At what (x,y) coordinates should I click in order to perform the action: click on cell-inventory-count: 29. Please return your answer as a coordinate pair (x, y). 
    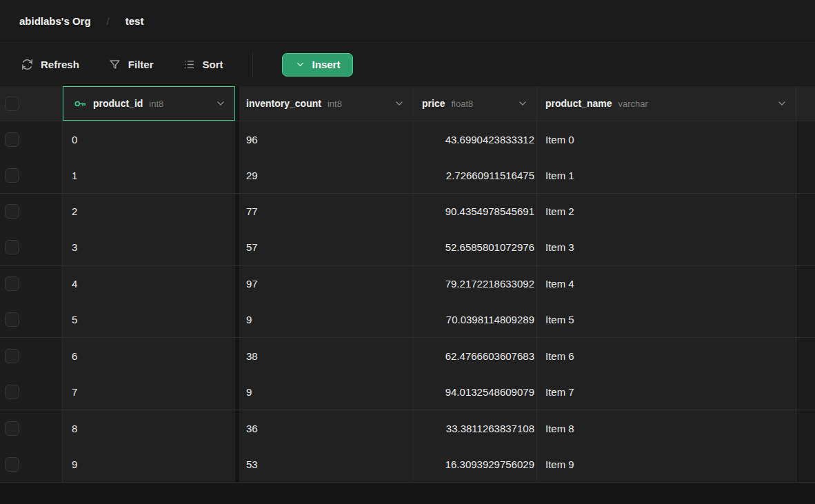
    Looking at the image, I should click on (327, 175).